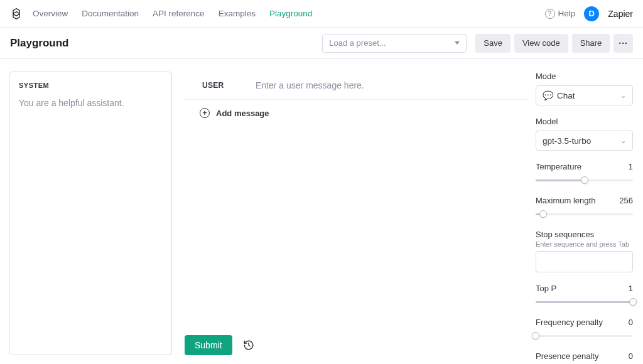 The height and width of the screenshot is (364, 643). Describe the element at coordinates (560, 14) in the screenshot. I see `help-link: ? Help` at that location.